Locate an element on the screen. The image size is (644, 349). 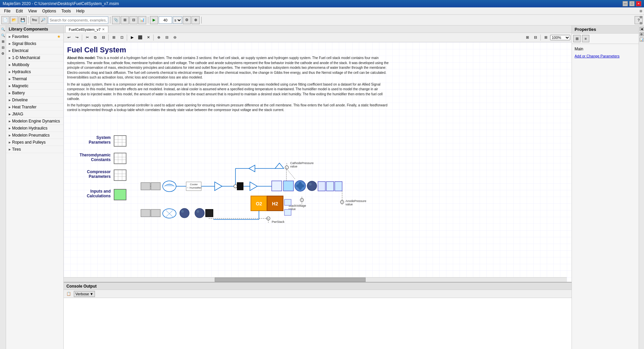
sim-time-input: 40 is located at coordinates (165, 20).